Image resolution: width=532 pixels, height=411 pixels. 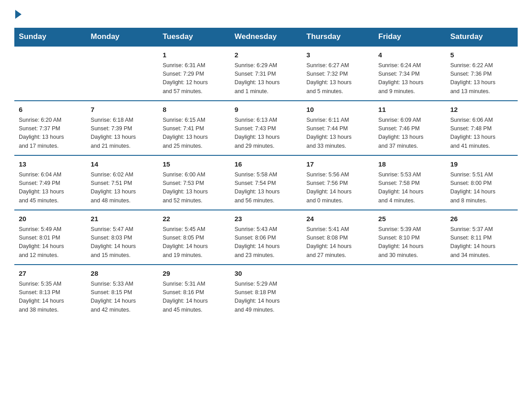 What do you see at coordinates (194, 56) in the screenshot?
I see `day-number: 1` at bounding box center [194, 56].